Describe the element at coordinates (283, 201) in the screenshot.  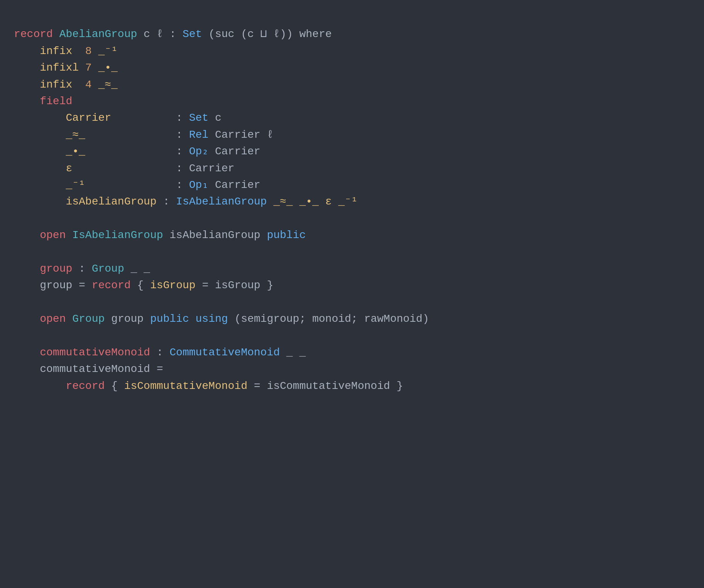
I see `op-approx-ref: _≈_` at that location.